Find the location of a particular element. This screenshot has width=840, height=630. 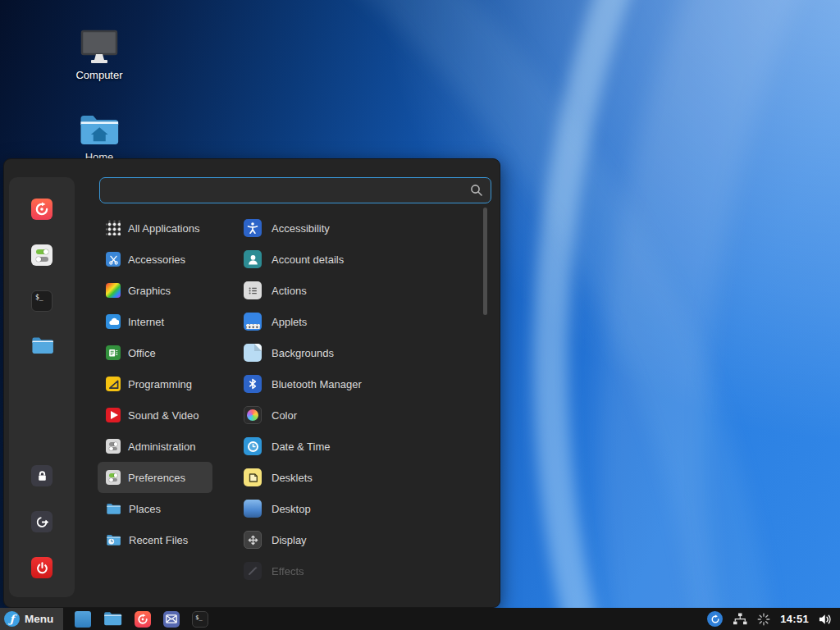

actions-icon is located at coordinates (253, 290).